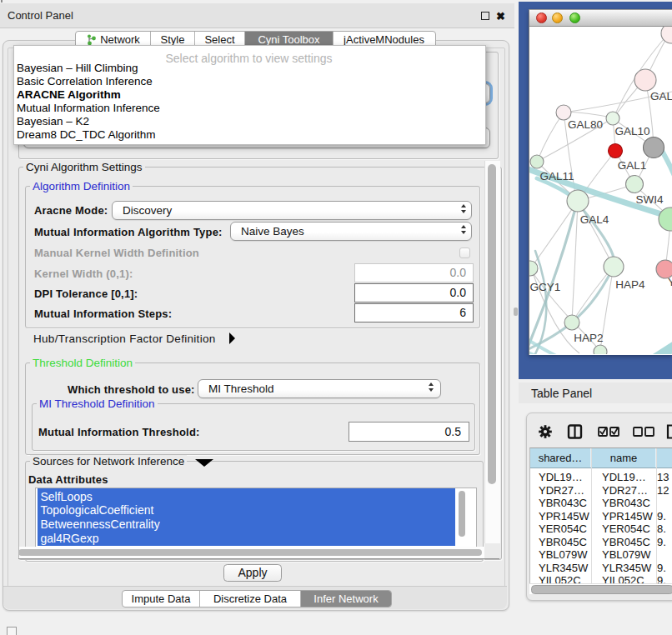 This screenshot has width=672, height=635. I want to click on svg-text: GCY1, so click(545, 287).